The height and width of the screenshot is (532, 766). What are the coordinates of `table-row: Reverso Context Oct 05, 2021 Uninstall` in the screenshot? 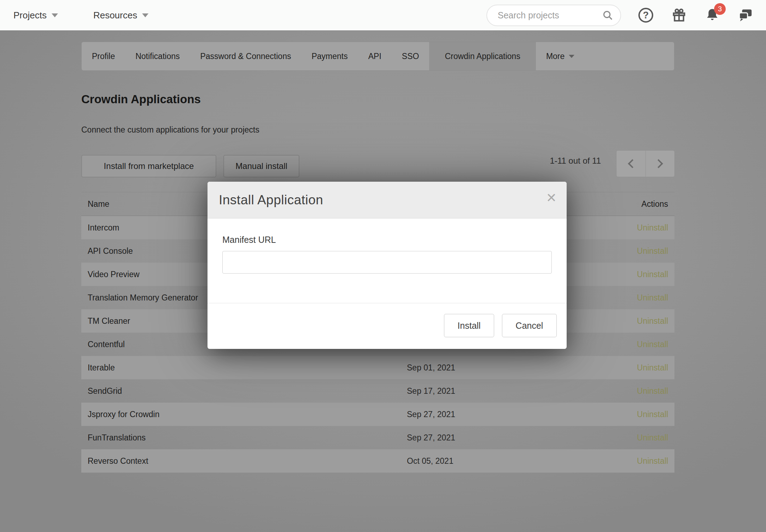 It's located at (378, 461).